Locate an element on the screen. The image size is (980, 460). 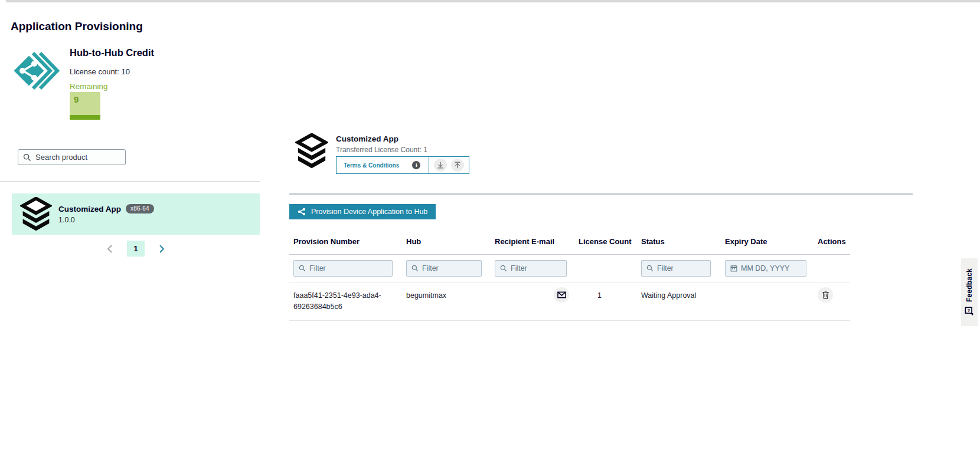
chevron-left-icon is located at coordinates (110, 249).